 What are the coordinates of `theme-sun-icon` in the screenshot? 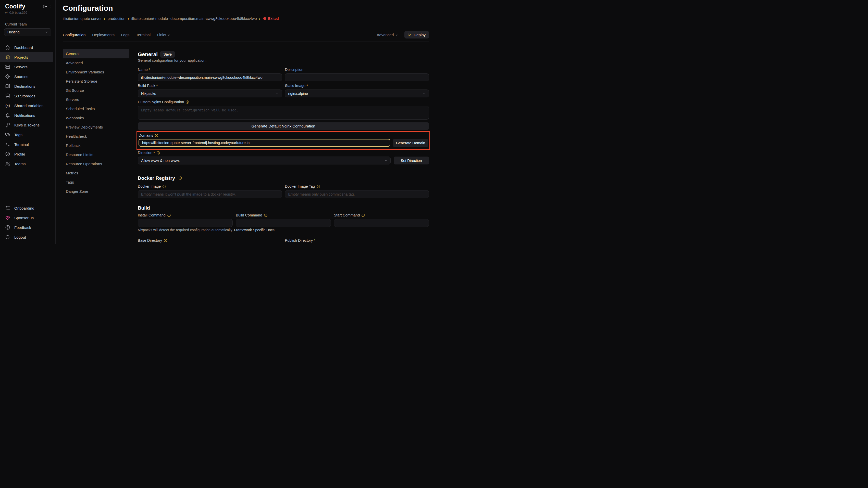 It's located at (44, 7).